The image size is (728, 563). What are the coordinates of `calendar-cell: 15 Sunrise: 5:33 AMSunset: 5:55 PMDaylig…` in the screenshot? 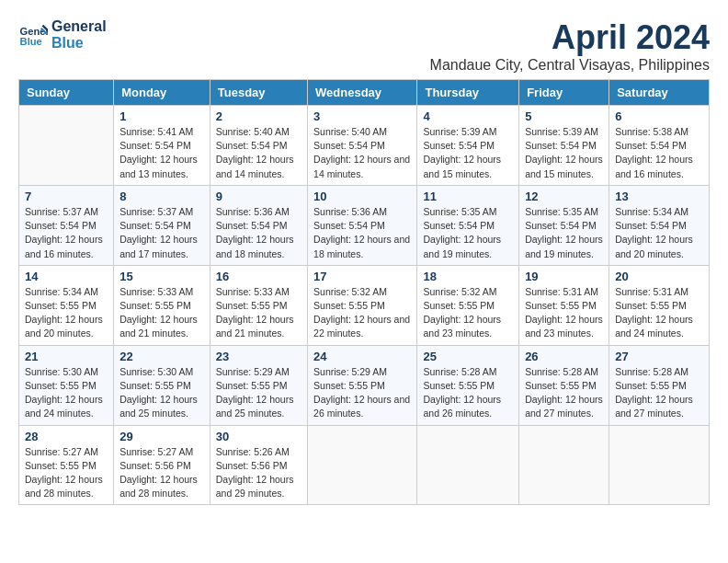 It's located at (162, 305).